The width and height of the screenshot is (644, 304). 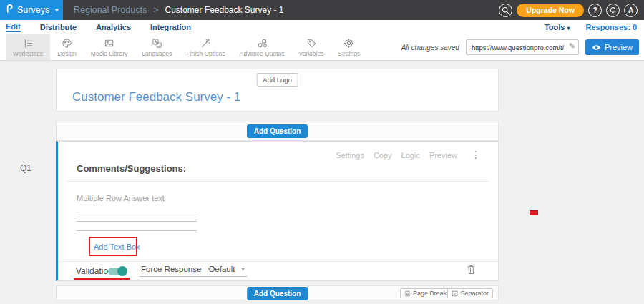 I want to click on media-library-icon, so click(x=109, y=43).